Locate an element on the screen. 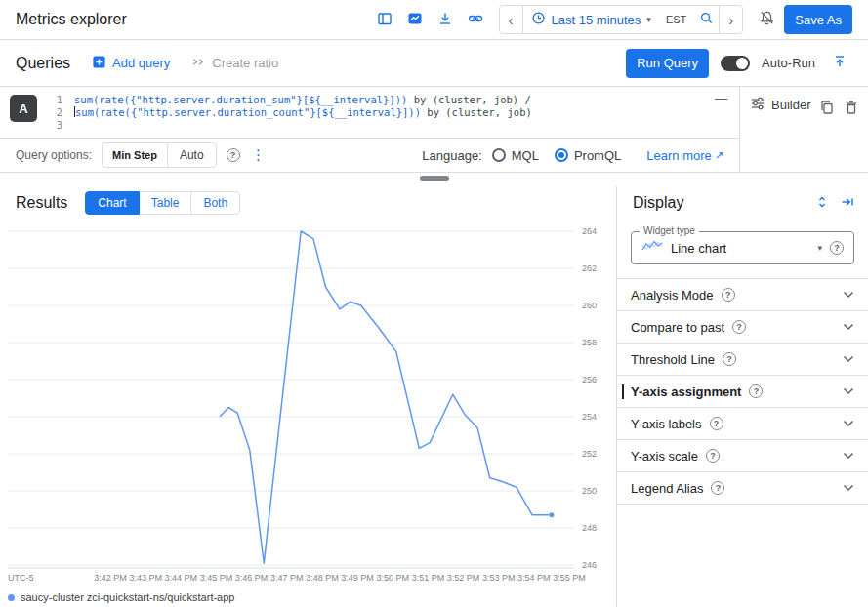  section-label: Analysis Mode is located at coordinates (672, 295).